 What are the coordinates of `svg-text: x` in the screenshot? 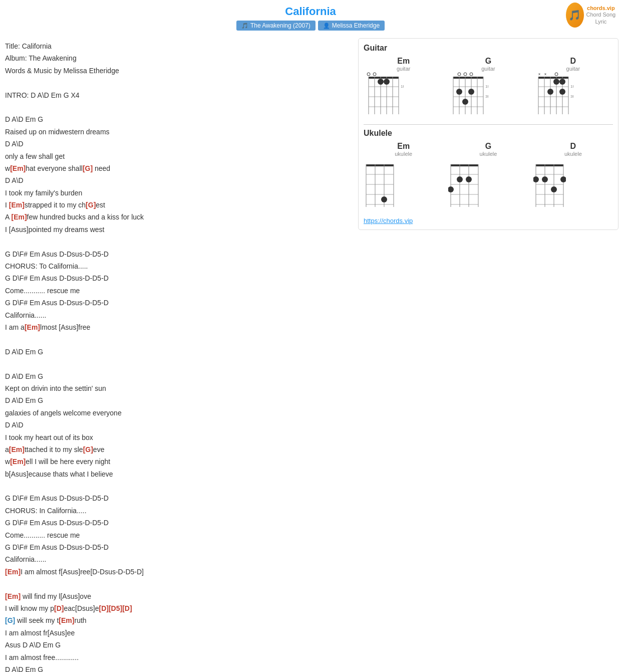 It's located at (539, 74).